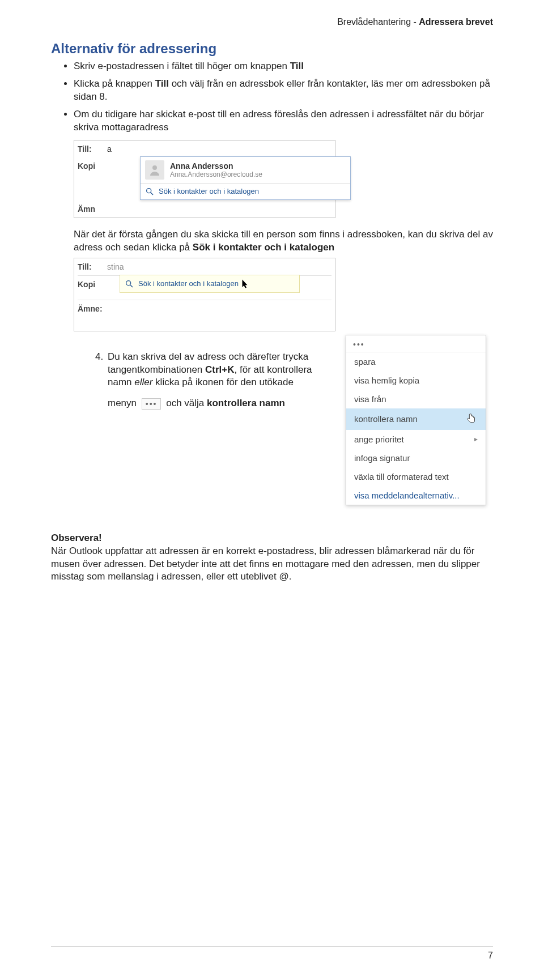 This screenshot has height=980, width=544. What do you see at coordinates (471, 419) in the screenshot?
I see `hand-cursor-icon` at bounding box center [471, 419].